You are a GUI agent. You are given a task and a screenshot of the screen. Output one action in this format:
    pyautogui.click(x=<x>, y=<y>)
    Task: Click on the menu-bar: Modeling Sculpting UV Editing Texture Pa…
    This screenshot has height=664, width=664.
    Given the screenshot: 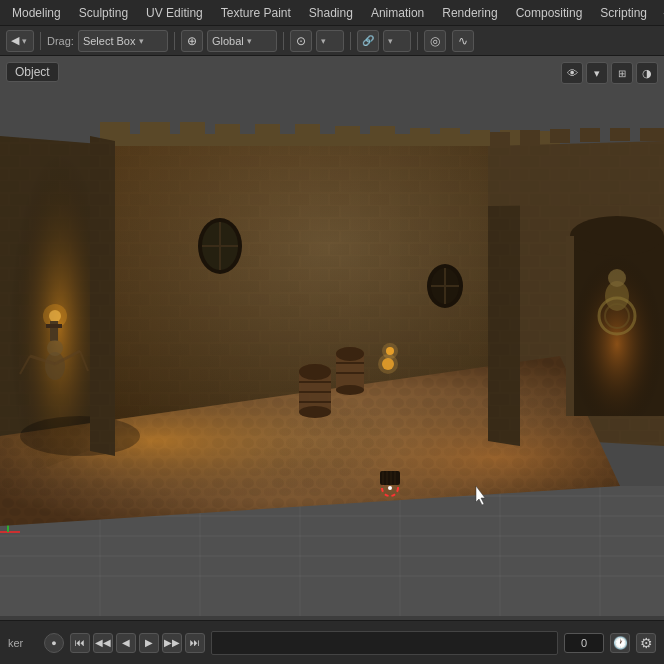 What is the action you would take?
    pyautogui.click(x=332, y=13)
    